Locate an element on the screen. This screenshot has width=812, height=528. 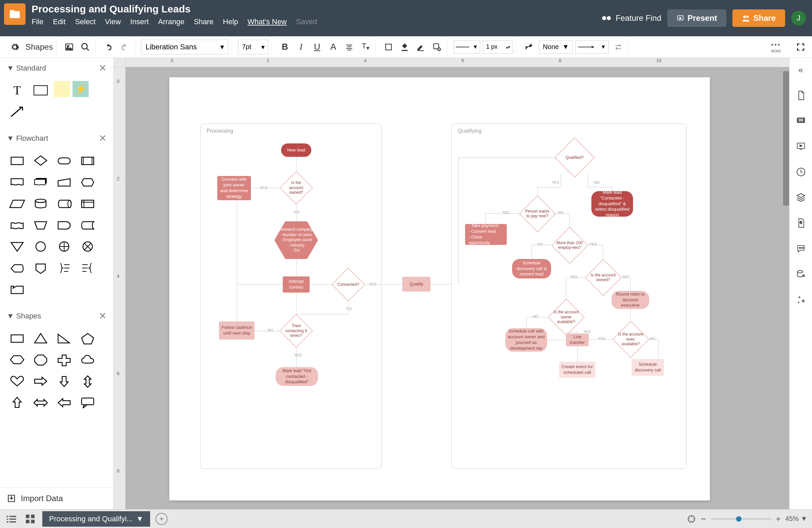
present-button: Present is located at coordinates (697, 18).